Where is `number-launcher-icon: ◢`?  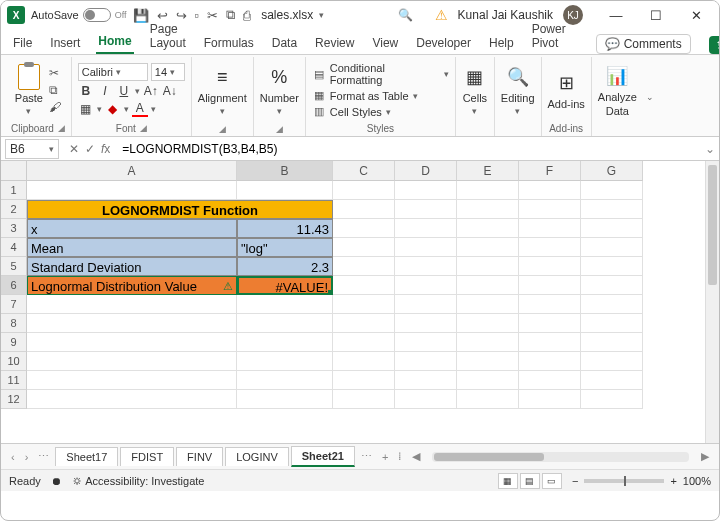 number-launcher-icon: ◢ is located at coordinates (280, 129).